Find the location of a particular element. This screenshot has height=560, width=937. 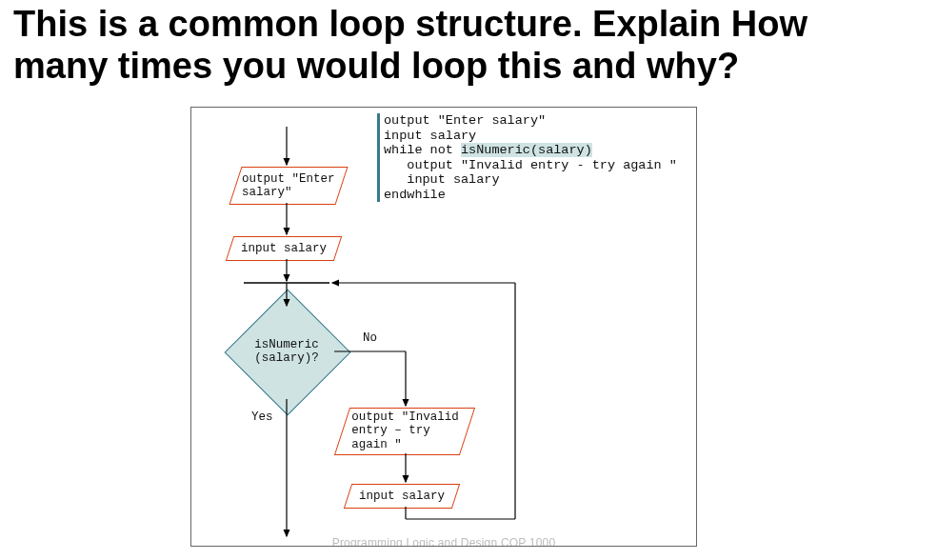

io-input-salary-2: input salary is located at coordinates (402, 496).